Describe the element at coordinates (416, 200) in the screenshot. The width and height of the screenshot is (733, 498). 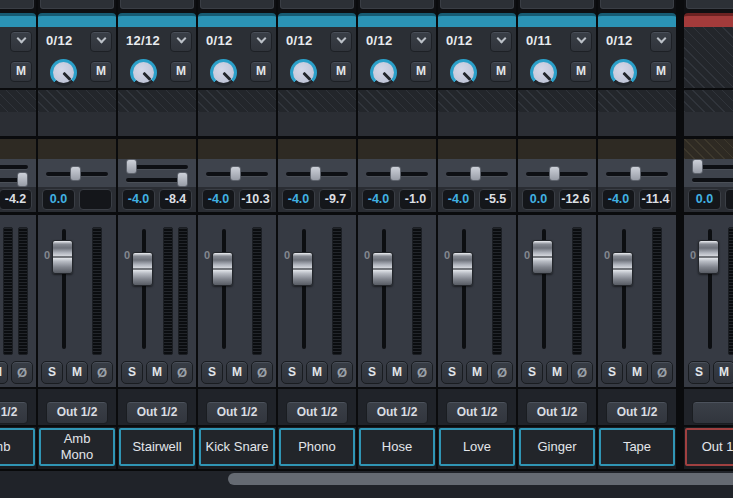
I see `peak-value: -1.0` at that location.